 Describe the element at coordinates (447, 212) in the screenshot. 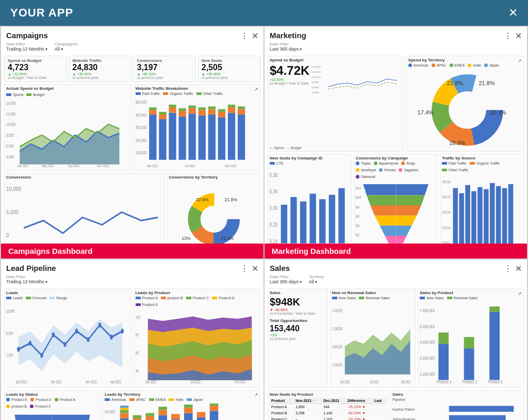

I see `svg-text: 250,000` at that location.